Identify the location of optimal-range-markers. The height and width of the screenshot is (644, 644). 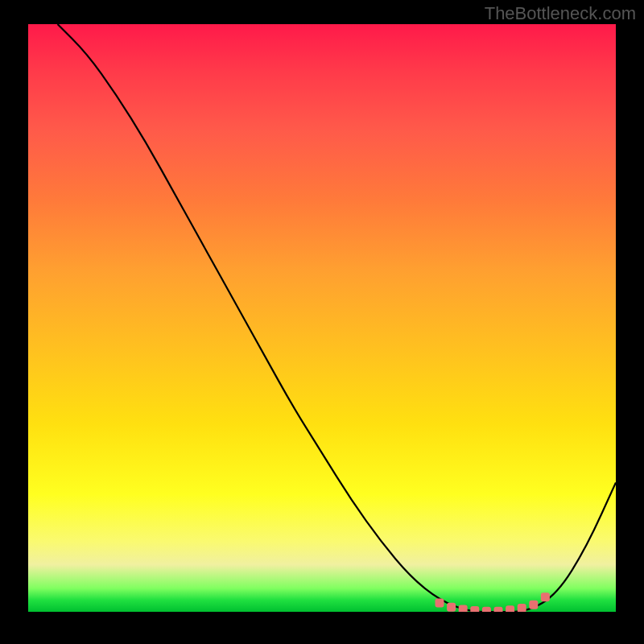
(493, 602).